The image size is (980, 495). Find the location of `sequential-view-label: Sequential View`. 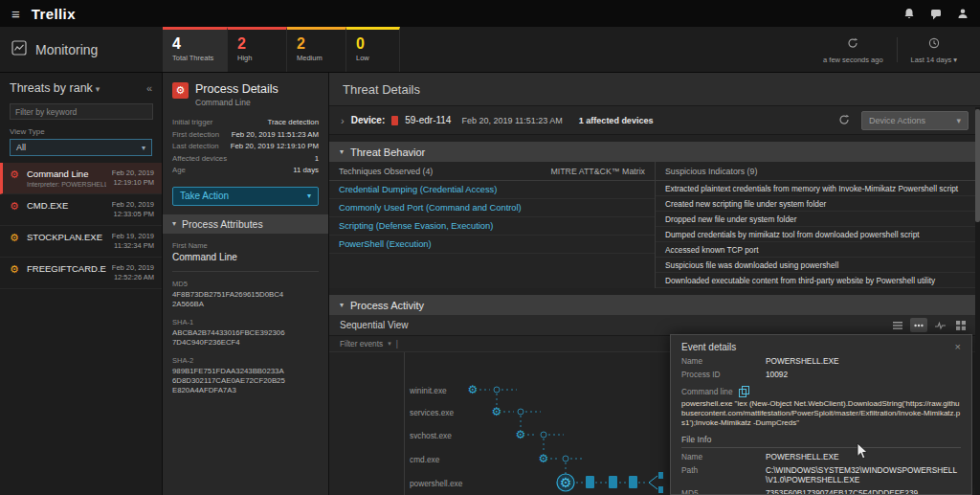

sequential-view-label: Sequential View is located at coordinates (374, 326).